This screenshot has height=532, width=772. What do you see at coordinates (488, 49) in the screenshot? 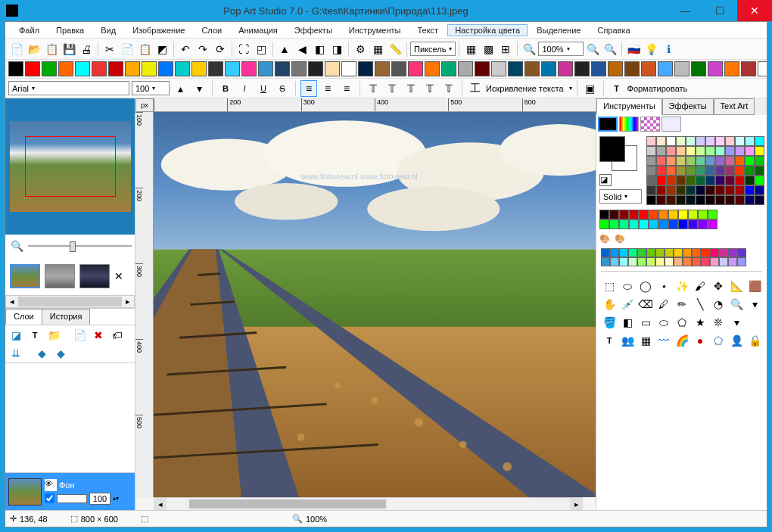
I see `grid2-button: ▩` at bounding box center [488, 49].